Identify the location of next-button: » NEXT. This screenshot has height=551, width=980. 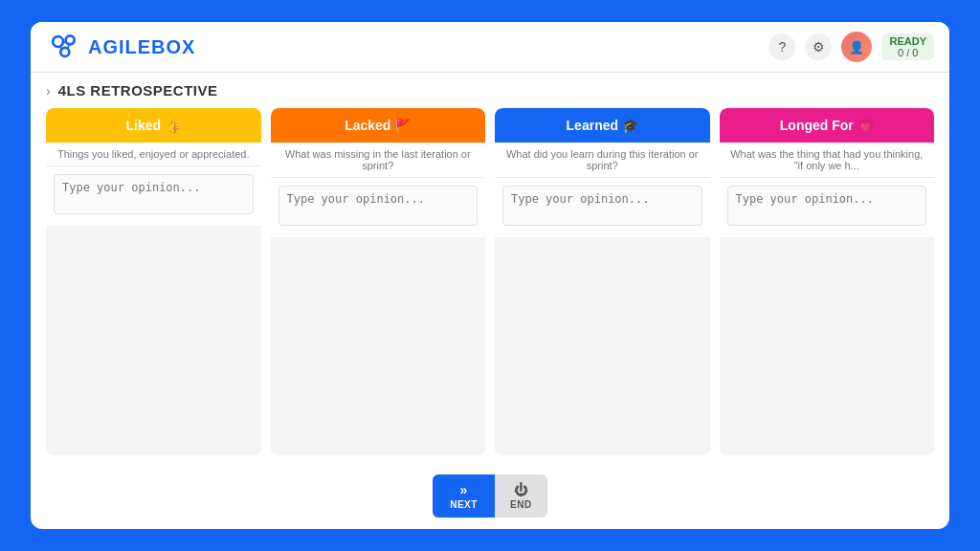
(463, 496).